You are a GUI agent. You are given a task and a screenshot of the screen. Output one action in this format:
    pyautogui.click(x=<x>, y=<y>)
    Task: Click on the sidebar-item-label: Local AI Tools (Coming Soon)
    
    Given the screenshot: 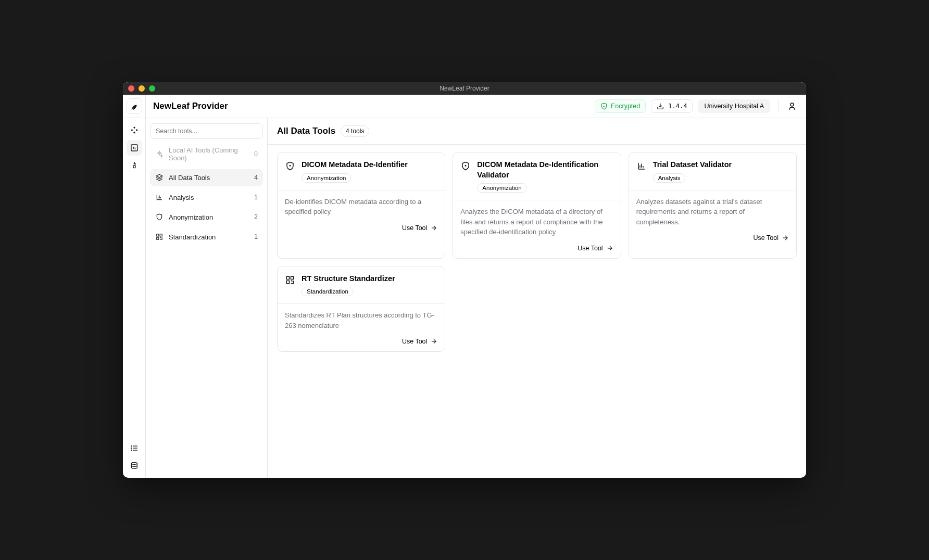 What is the action you would take?
    pyautogui.click(x=209, y=154)
    